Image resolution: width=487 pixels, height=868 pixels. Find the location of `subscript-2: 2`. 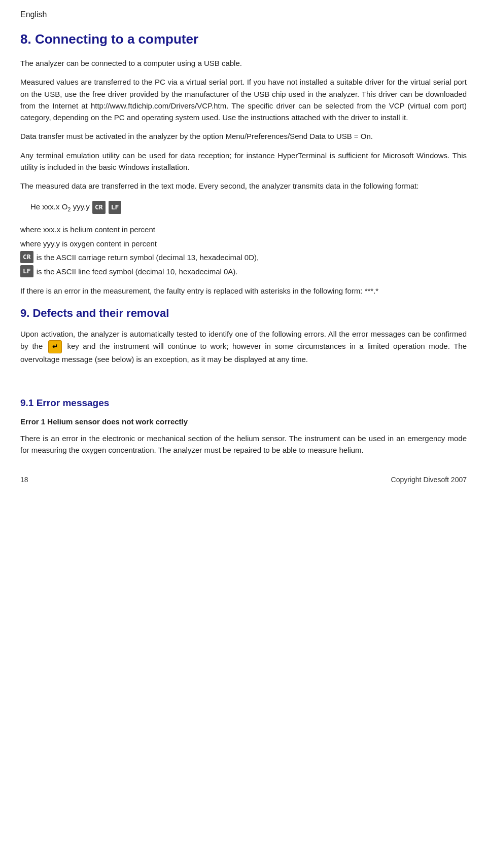

subscript-2: 2 is located at coordinates (69, 209).